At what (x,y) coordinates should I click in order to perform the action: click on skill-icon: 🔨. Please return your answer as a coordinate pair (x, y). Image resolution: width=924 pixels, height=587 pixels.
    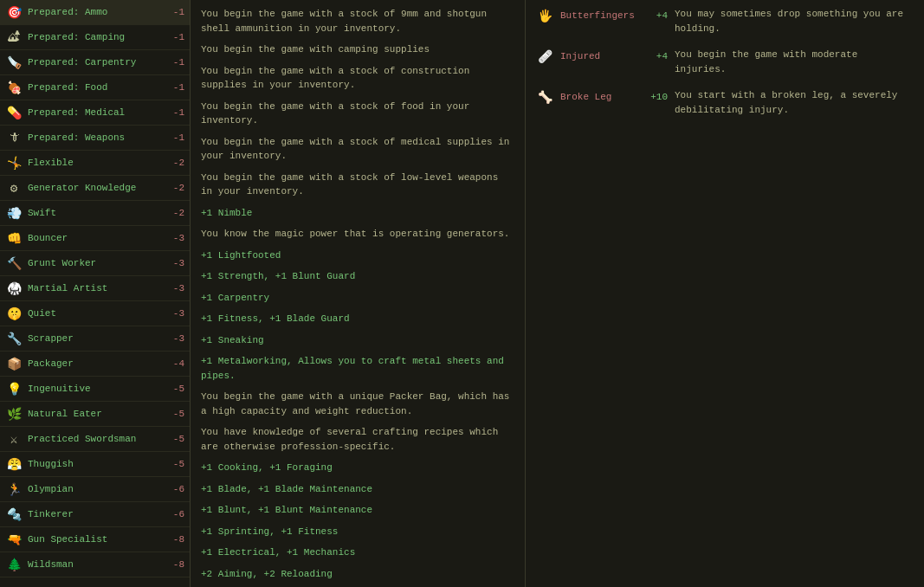
    Looking at the image, I should click on (14, 263).